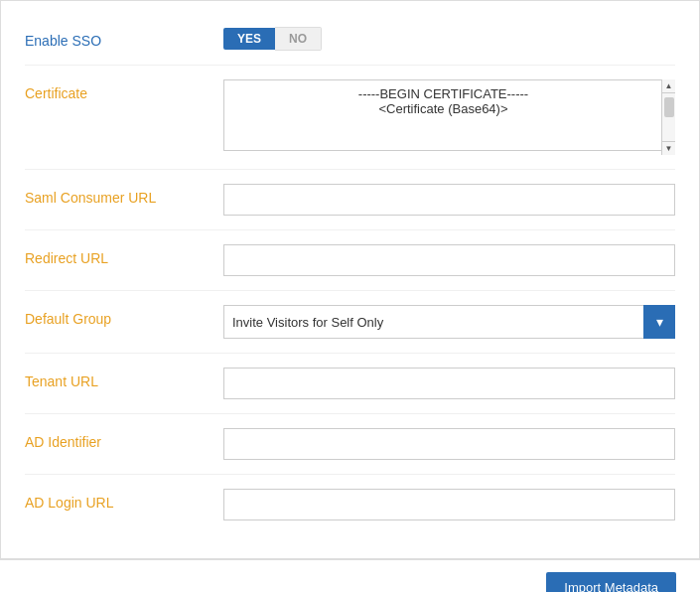 The height and width of the screenshot is (592, 700). I want to click on saml-consumer-url-wrap, so click(449, 200).